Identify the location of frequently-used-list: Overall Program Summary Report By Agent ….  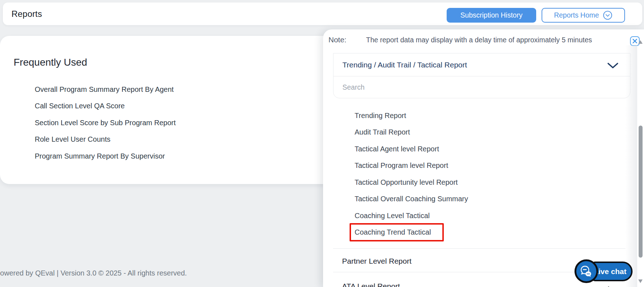
(178, 123).